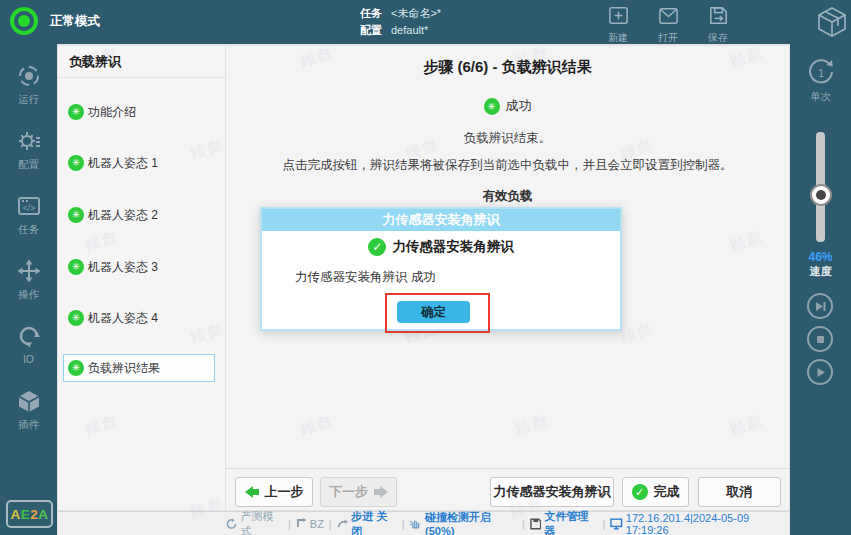 The width and height of the screenshot is (851, 535). I want to click on stop-button, so click(820, 339).